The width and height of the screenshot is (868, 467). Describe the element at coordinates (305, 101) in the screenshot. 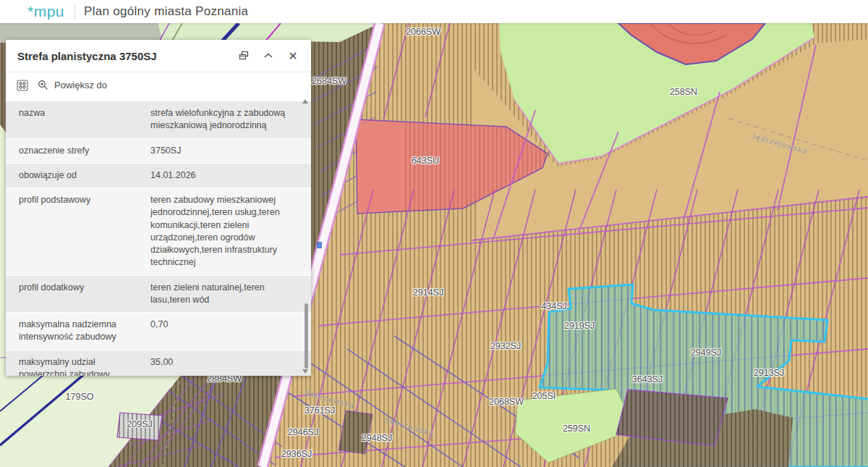

I see `scrollbar-up-arrow` at that location.